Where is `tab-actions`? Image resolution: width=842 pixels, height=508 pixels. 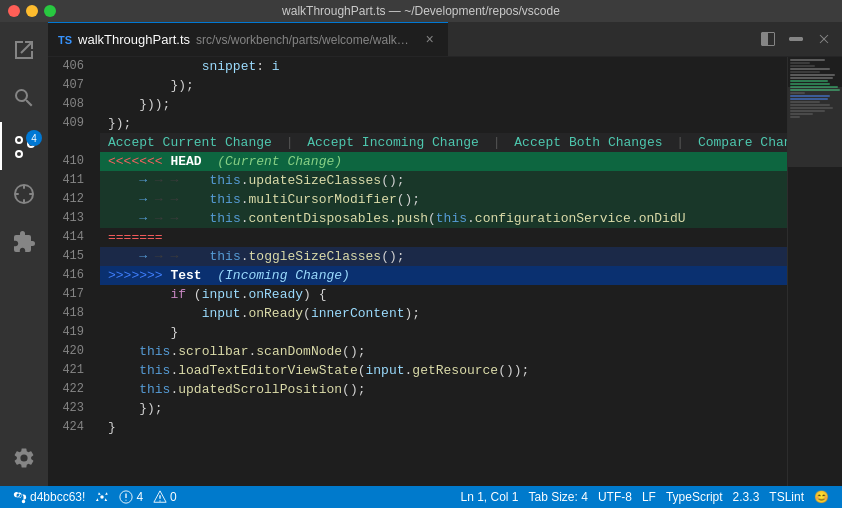 tab-actions is located at coordinates (799, 39).